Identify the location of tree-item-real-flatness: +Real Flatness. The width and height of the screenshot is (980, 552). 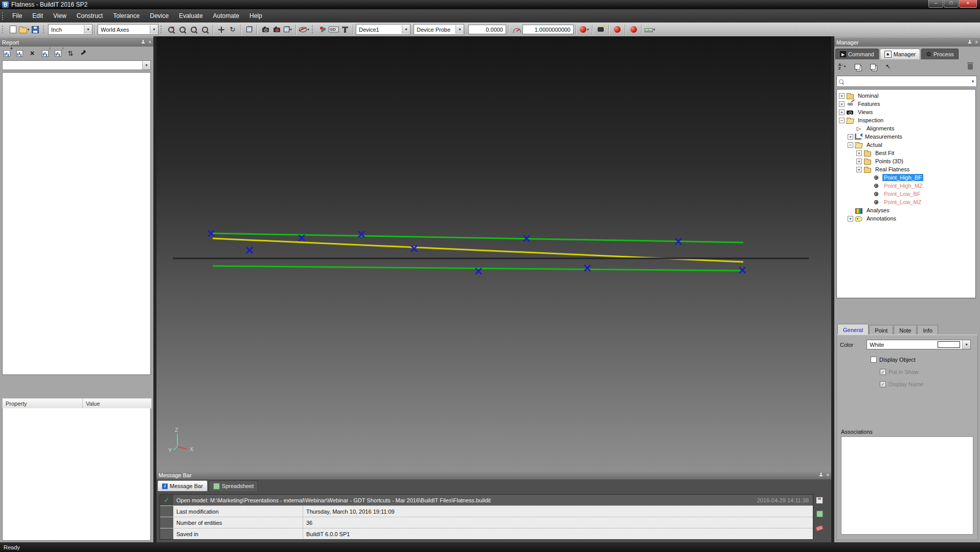
(906, 169).